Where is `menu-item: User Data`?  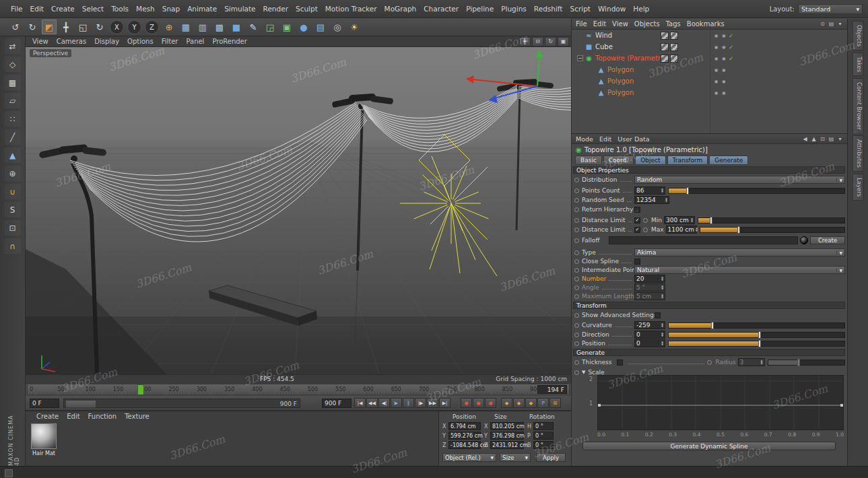
menu-item: User Data is located at coordinates (633, 139).